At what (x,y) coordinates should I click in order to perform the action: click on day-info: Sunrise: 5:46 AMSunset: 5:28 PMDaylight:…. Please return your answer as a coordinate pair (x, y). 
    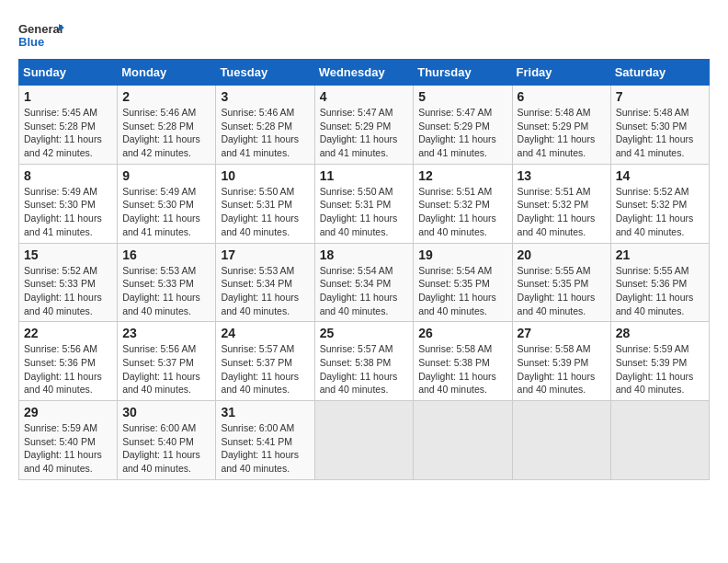
    Looking at the image, I should click on (265, 132).